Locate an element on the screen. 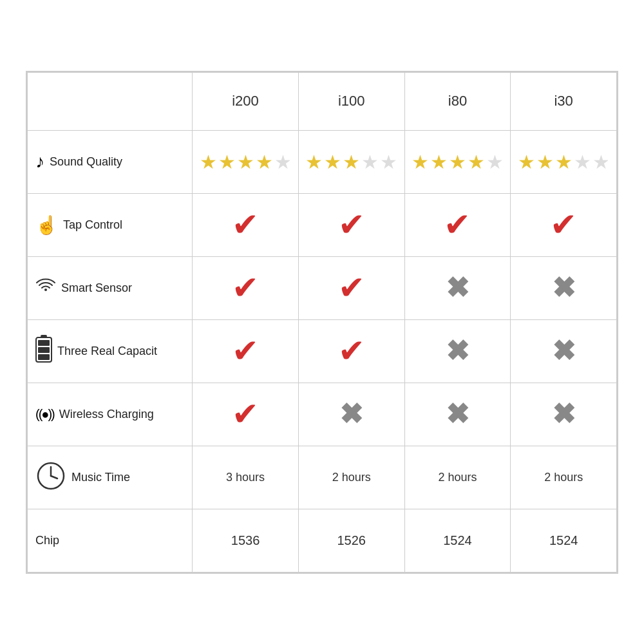 This screenshot has width=644, height=644. wireless-charging-icon: ((●)) is located at coordinates (45, 415).